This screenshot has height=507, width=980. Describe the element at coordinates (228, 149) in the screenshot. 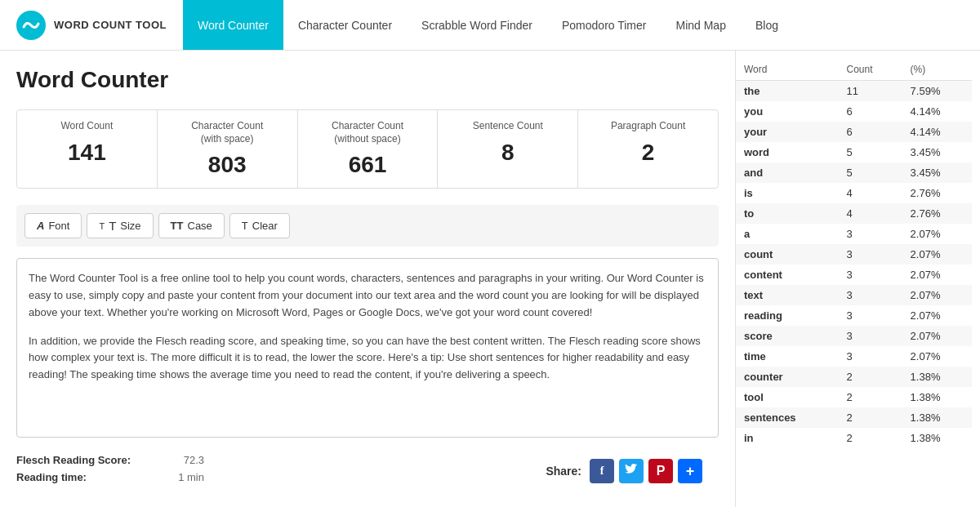

I see `stat-char-space: Character Count(with space) 803` at that location.